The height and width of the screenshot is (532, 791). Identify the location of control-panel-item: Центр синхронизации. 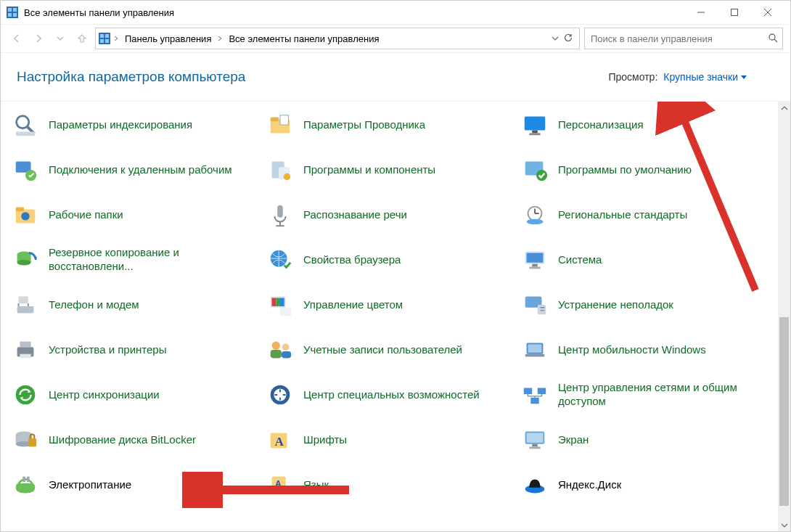
(136, 395).